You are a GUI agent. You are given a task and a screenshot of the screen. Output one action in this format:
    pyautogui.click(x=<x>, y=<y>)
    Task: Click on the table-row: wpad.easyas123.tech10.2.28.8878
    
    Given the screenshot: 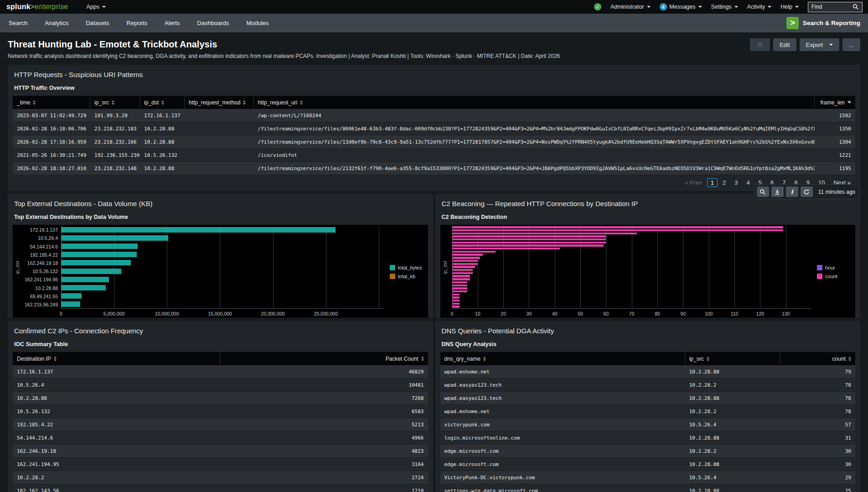 What is the action you would take?
    pyautogui.click(x=648, y=399)
    